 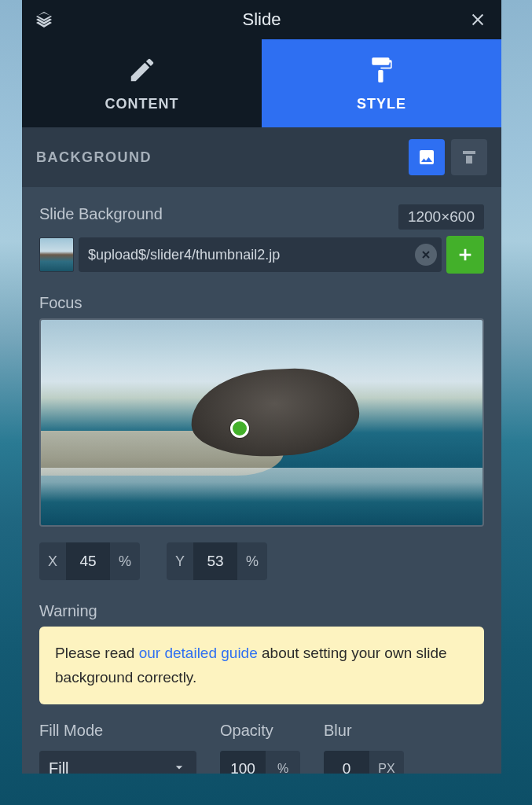 I want to click on warning-card: Please read our detailed guide about set…, so click(x=262, y=665).